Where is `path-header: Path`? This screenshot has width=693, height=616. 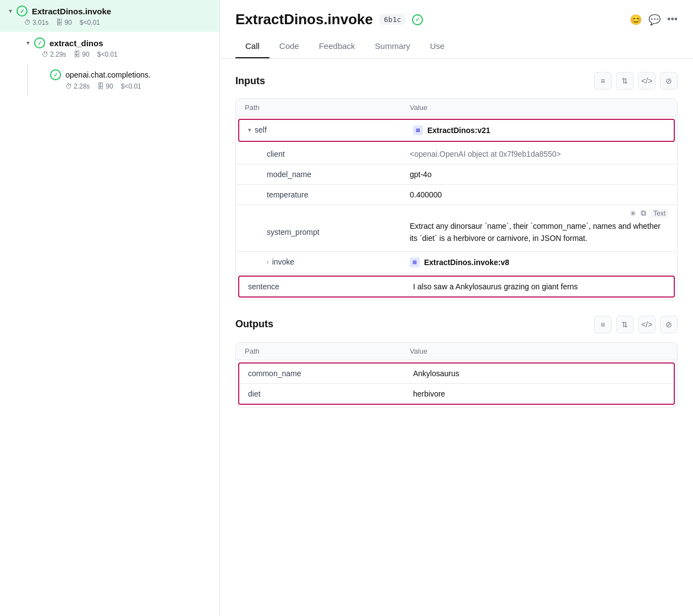
path-header: Path is located at coordinates (327, 108).